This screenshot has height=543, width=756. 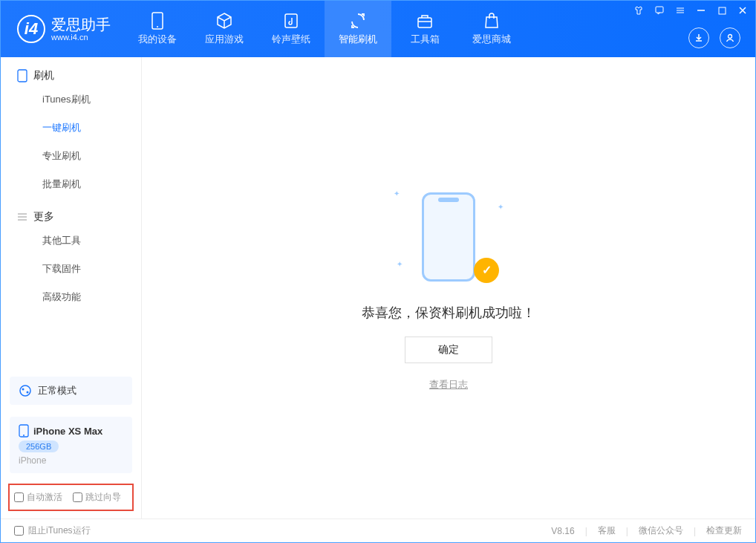 I want to click on maximize-button, so click(x=722, y=10).